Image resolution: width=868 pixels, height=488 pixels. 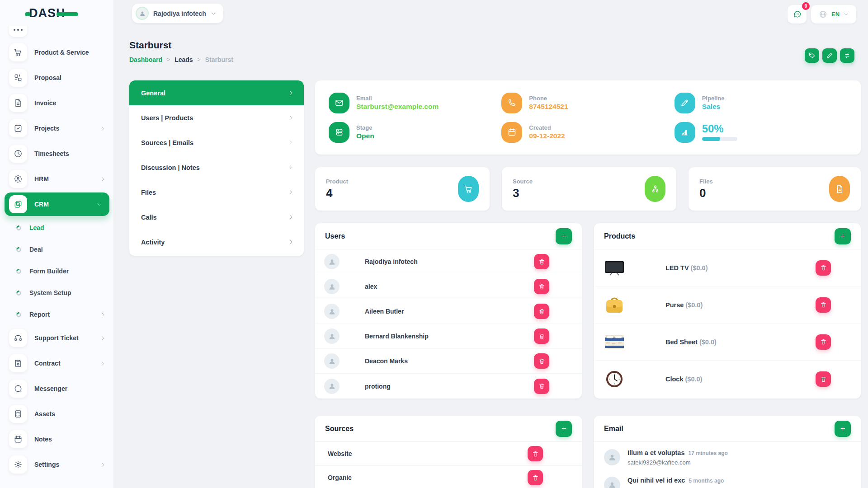 What do you see at coordinates (727, 342) in the screenshot?
I see `product-row: Bed Sheet ($0.0)` at bounding box center [727, 342].